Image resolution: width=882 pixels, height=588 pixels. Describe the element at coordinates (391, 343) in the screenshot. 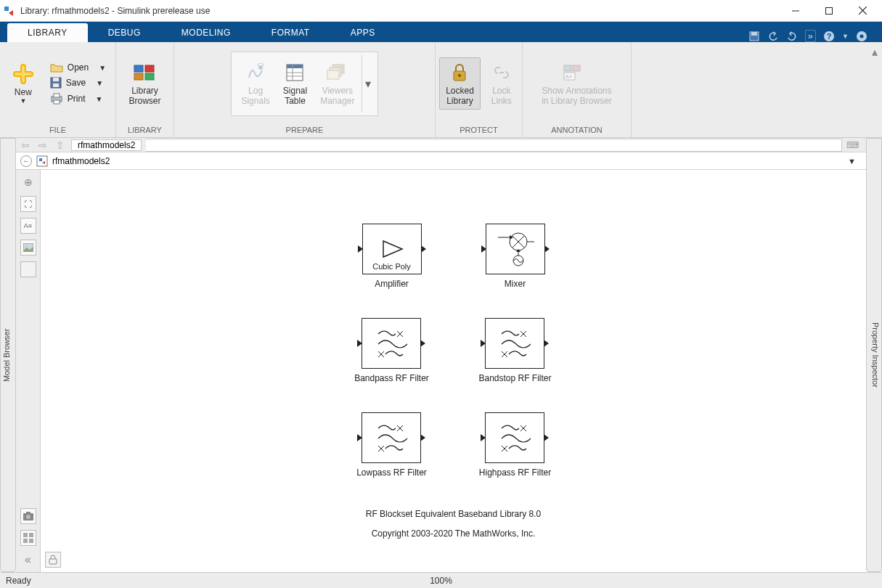

I see `block-bandpass` at that location.